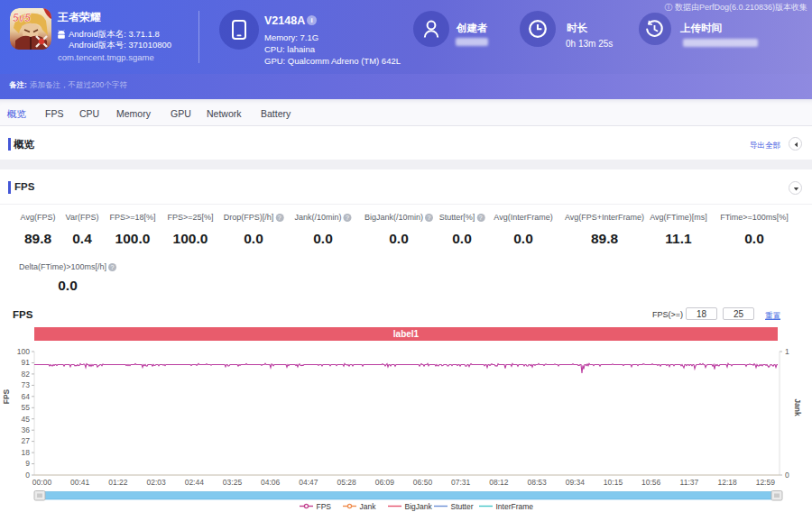 The image size is (812, 512). What do you see at coordinates (499, 482) in the screenshot?
I see `svg-text: 08:12` at bounding box center [499, 482].